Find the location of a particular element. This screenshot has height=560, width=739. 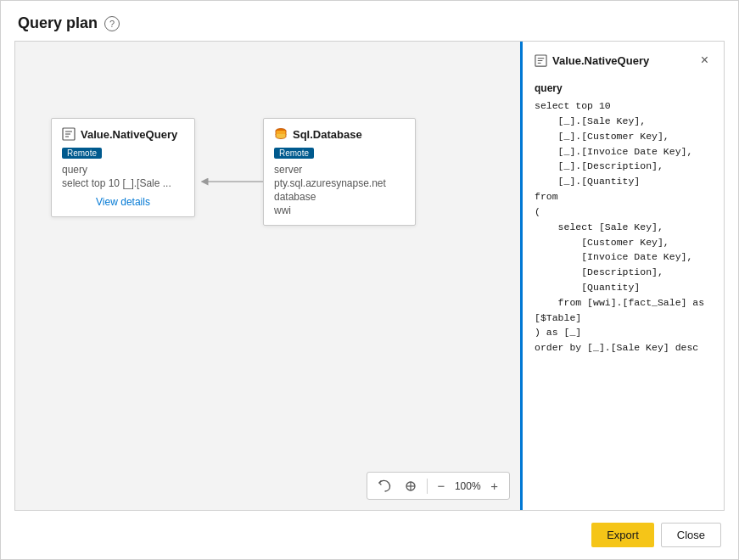

close-button: Close is located at coordinates (691, 535).